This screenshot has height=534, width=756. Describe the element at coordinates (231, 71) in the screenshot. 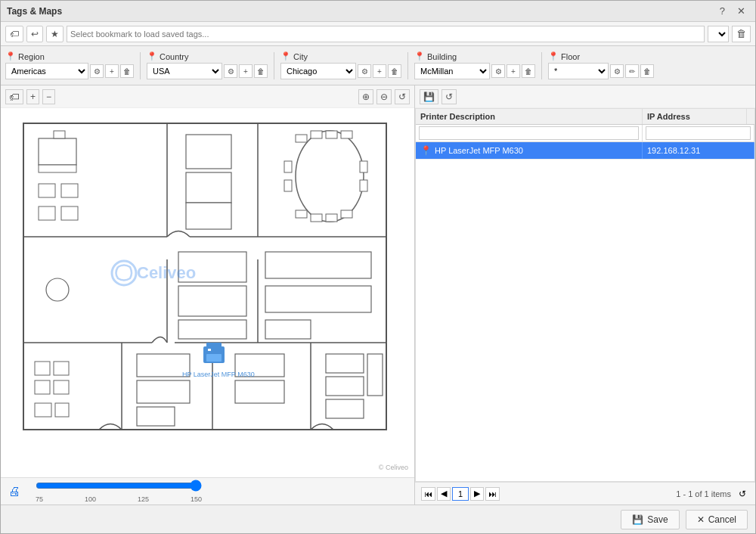

I see `country-settings-button: ⚙` at that location.